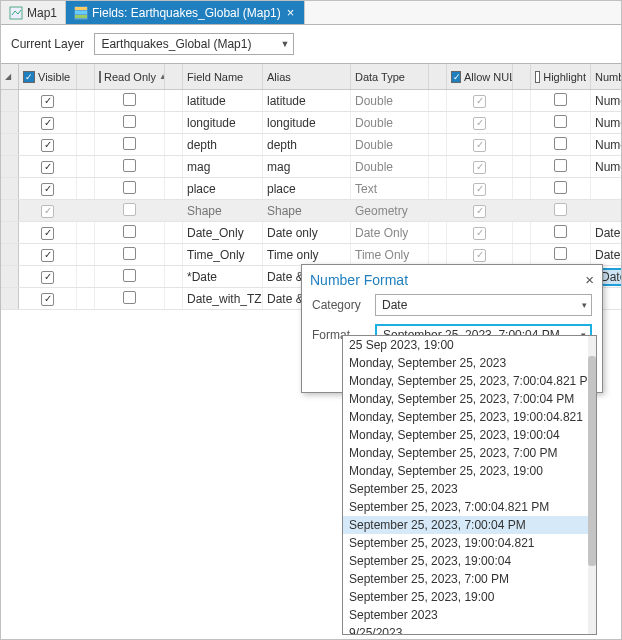  What do you see at coordinates (223, 232) in the screenshot?
I see `cell-fieldname: Date_Only` at bounding box center [223, 232].